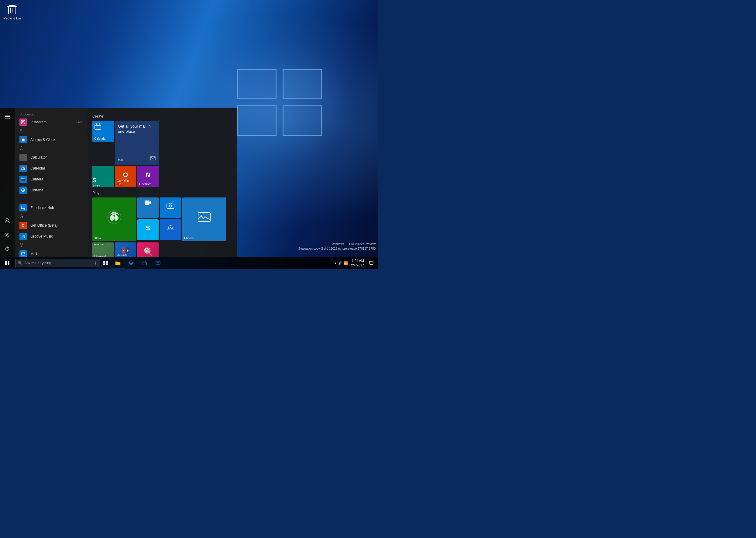 The image size is (756, 538). Describe the element at coordinates (114, 239) in the screenshot. I see `xbox-tile-label: Xbox` at that location.